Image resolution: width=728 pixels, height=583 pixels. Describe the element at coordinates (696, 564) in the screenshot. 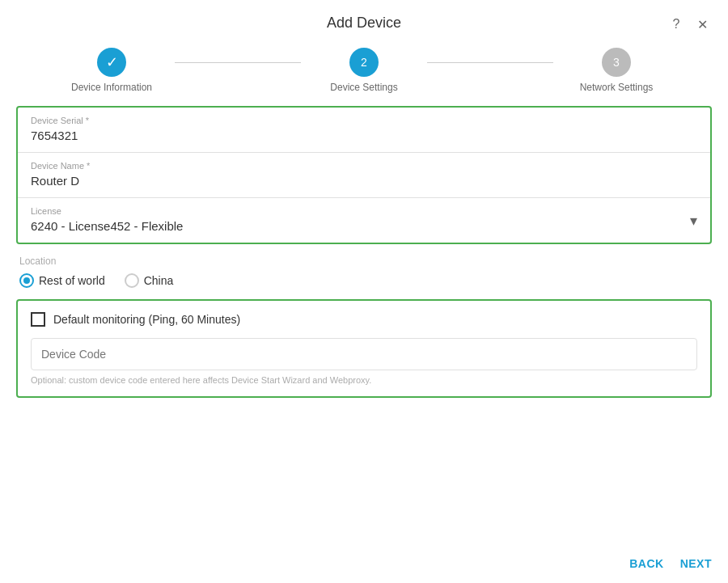

I see `next-button: NEXT` at that location.